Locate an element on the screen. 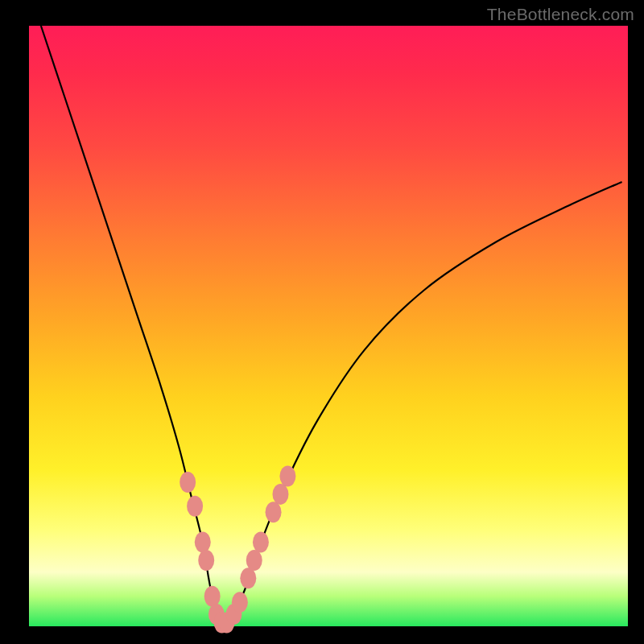  watermark-text: TheBottleneck.com is located at coordinates (560, 14).